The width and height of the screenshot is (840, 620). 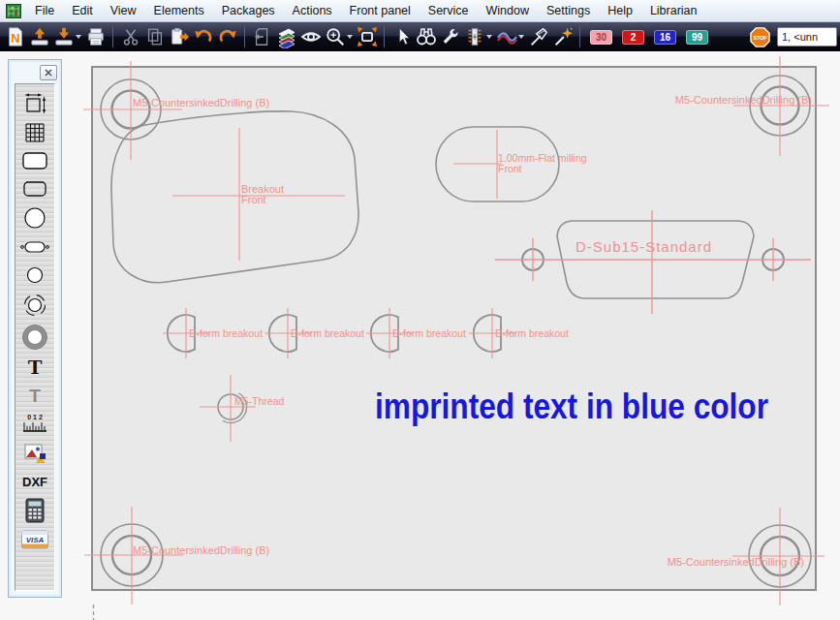 I want to click on print-button, so click(x=95, y=37).